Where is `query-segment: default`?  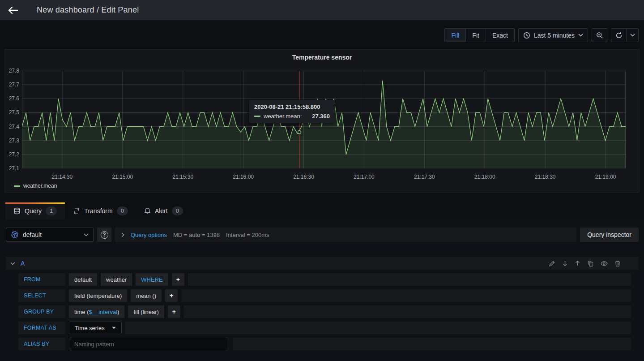
query-segment: default is located at coordinates (83, 279).